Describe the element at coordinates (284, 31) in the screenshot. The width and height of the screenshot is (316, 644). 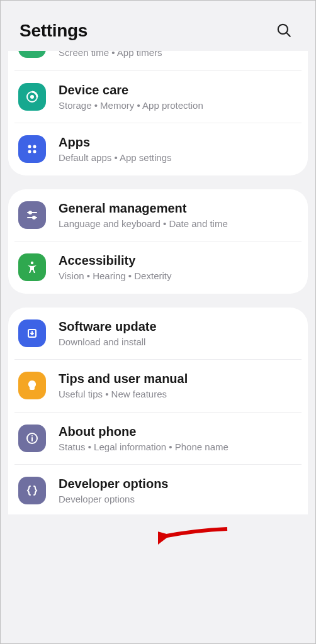
I see `search-icon` at that location.